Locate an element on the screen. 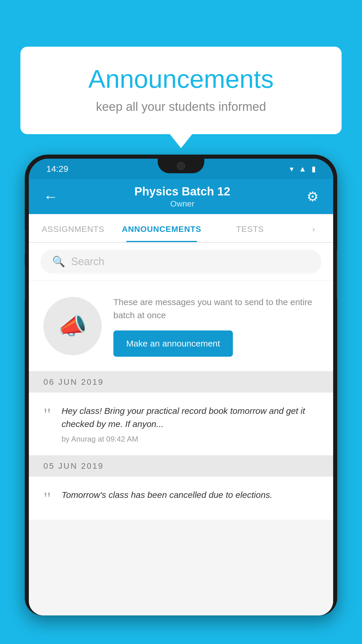 The height and width of the screenshot is (644, 362). status-time: 14:29 is located at coordinates (57, 169).